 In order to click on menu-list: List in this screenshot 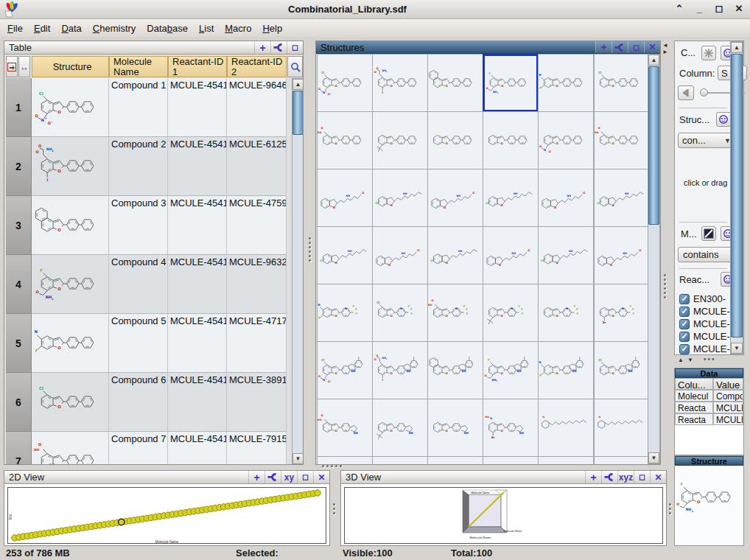, I will do `click(208, 28)`.